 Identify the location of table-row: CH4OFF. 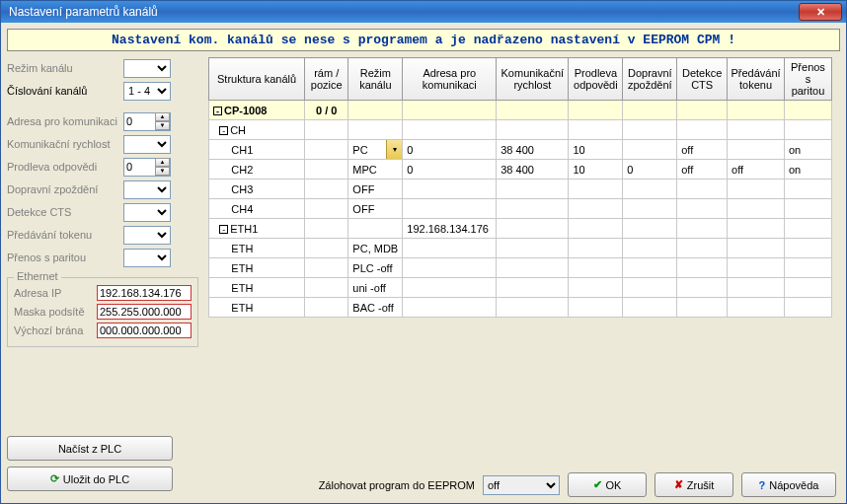
(521, 209).